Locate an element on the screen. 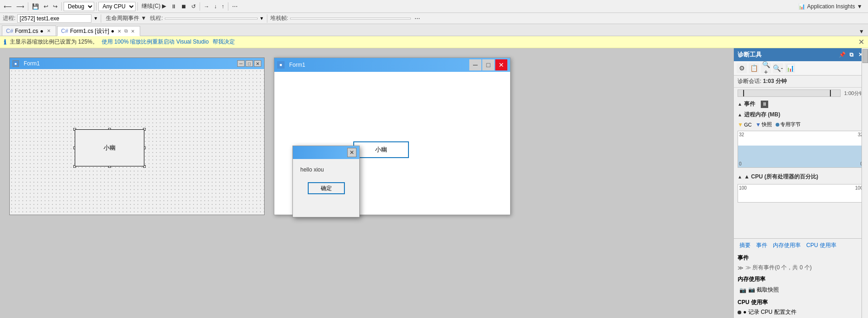 Image resolution: width=868 pixels, height=318 pixels. cpu-expand-arrow: ▲ is located at coordinates (740, 177).